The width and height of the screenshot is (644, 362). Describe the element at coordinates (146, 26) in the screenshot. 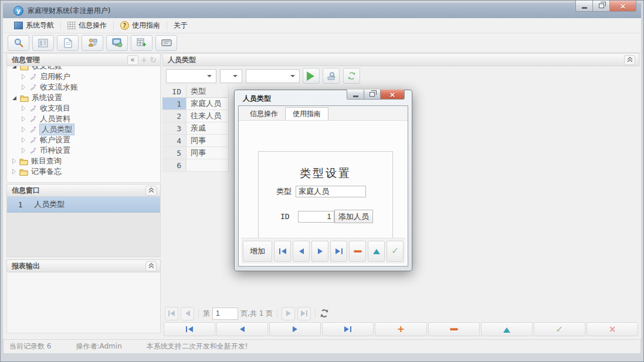

I see `menu-label: 使用指南` at that location.